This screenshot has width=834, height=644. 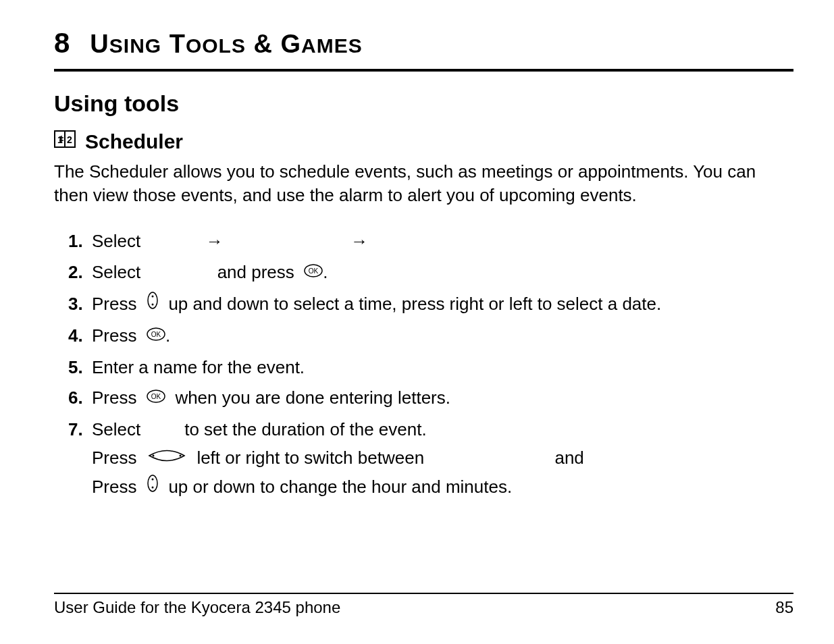 I want to click on chapter-title-frag: & G, so click(x=273, y=44).